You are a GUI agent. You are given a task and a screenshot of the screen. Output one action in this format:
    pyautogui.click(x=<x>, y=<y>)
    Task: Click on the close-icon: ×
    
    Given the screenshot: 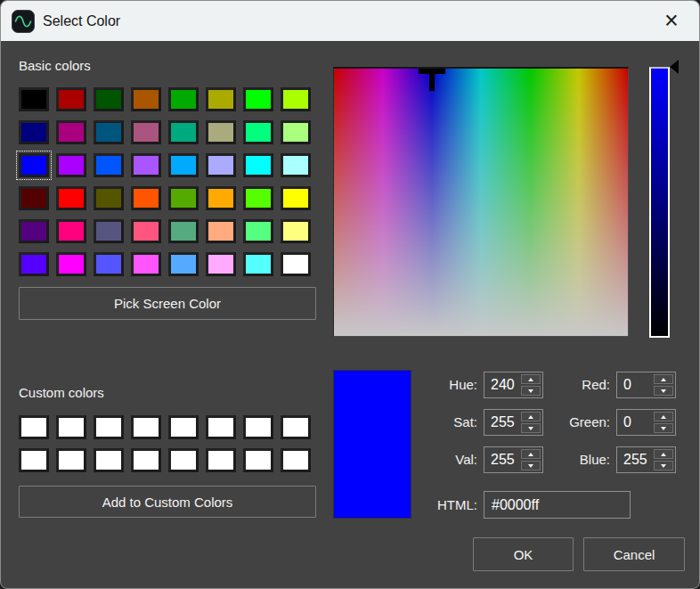 What is the action you would take?
    pyautogui.click(x=672, y=21)
    